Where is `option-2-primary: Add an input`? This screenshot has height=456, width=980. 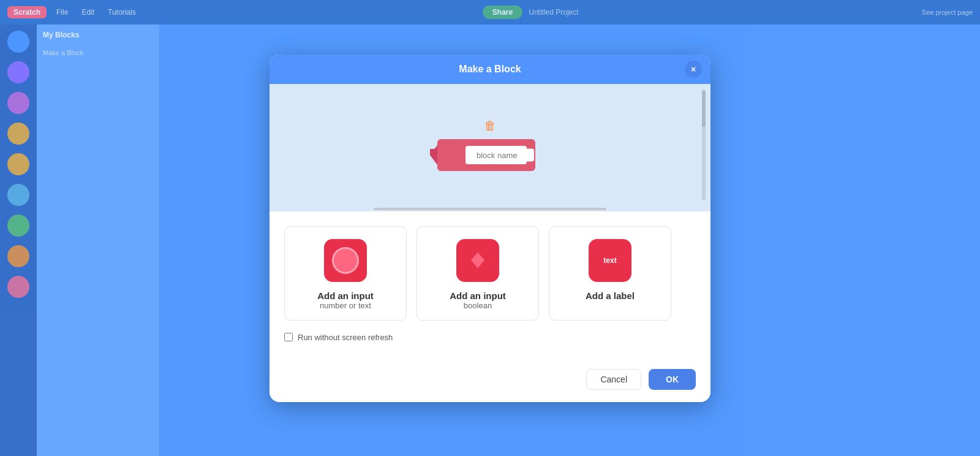 option-2-primary: Add an input is located at coordinates (478, 295).